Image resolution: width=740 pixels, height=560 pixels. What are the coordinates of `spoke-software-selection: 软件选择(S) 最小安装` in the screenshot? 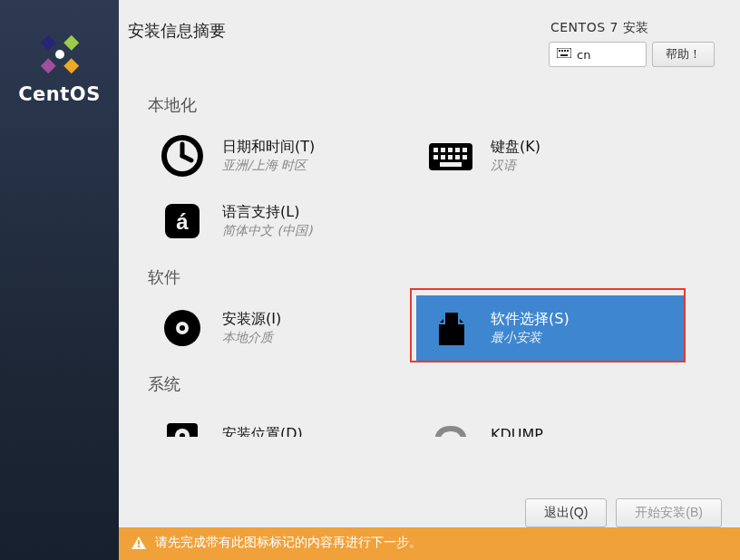 It's located at (550, 328).